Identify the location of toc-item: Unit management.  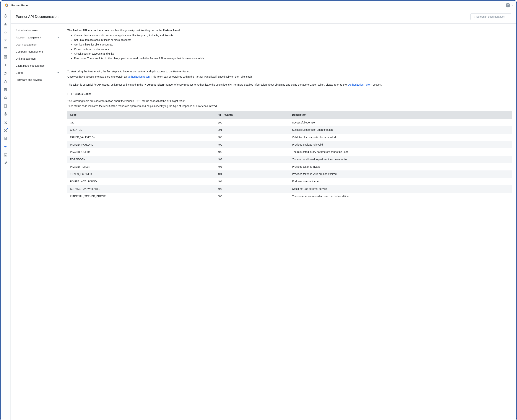
(39, 59).